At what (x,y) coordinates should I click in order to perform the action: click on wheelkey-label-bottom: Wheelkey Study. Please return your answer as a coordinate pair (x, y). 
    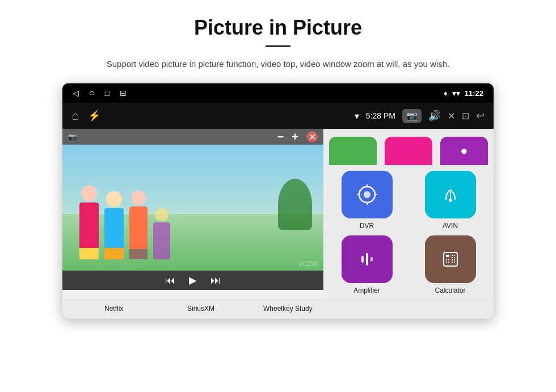
    Looking at the image, I should click on (288, 308).